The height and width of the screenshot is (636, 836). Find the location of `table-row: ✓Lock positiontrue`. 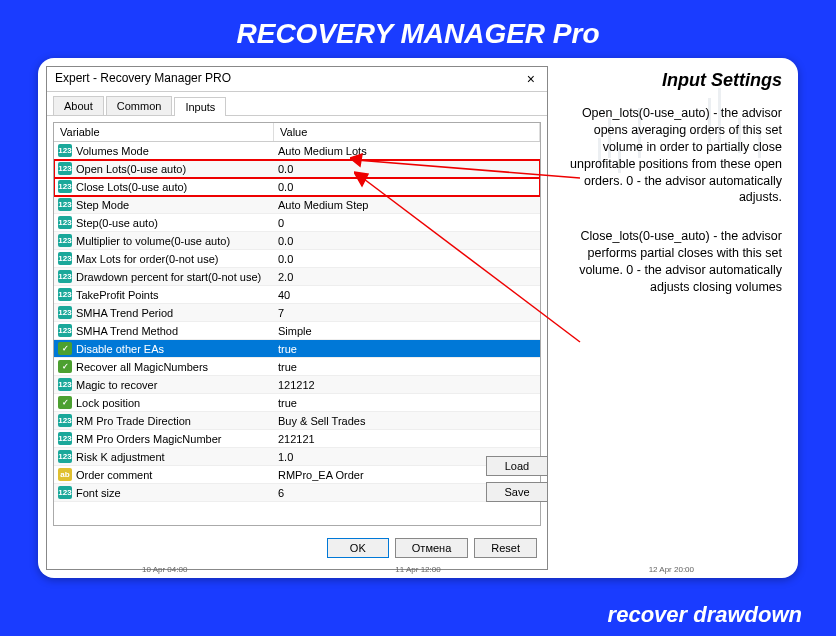

table-row: ✓Lock positiontrue is located at coordinates (297, 403).